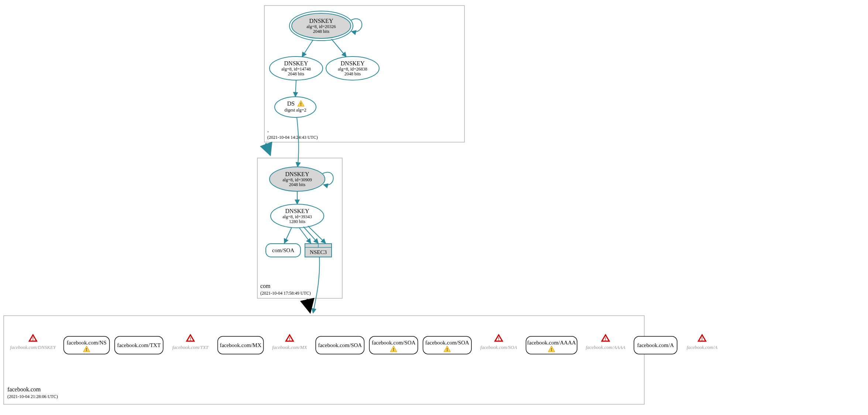  What do you see at coordinates (353, 68) in the screenshot?
I see `root-zsk2-node: DNSKEY alg=8, id=26838 2048 bits` at bounding box center [353, 68].